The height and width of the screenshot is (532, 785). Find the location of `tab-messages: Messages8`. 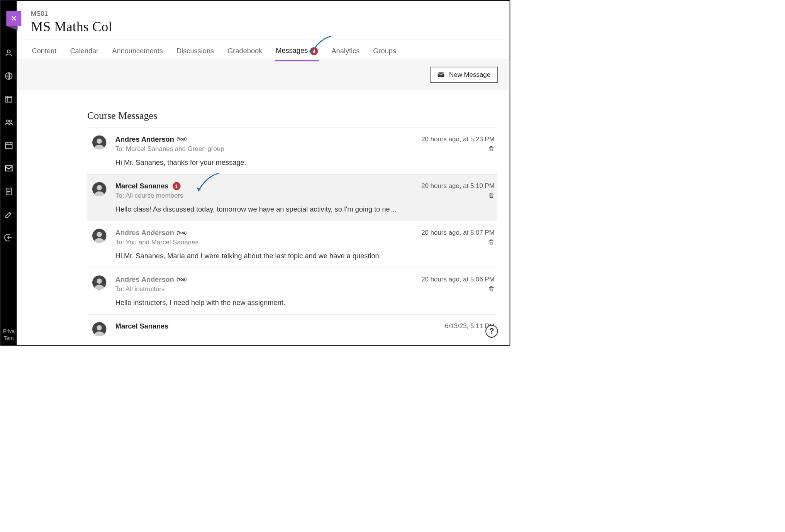

tab-messages: Messages8 is located at coordinates (297, 51).